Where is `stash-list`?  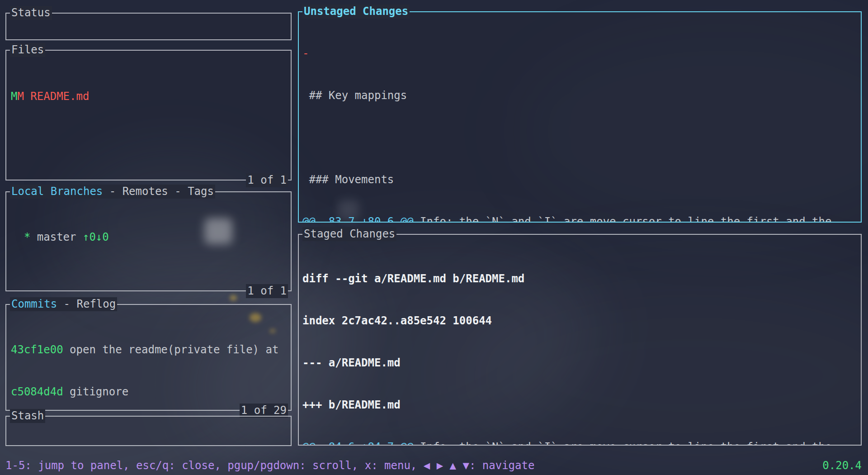 stash-list is located at coordinates (148, 431).